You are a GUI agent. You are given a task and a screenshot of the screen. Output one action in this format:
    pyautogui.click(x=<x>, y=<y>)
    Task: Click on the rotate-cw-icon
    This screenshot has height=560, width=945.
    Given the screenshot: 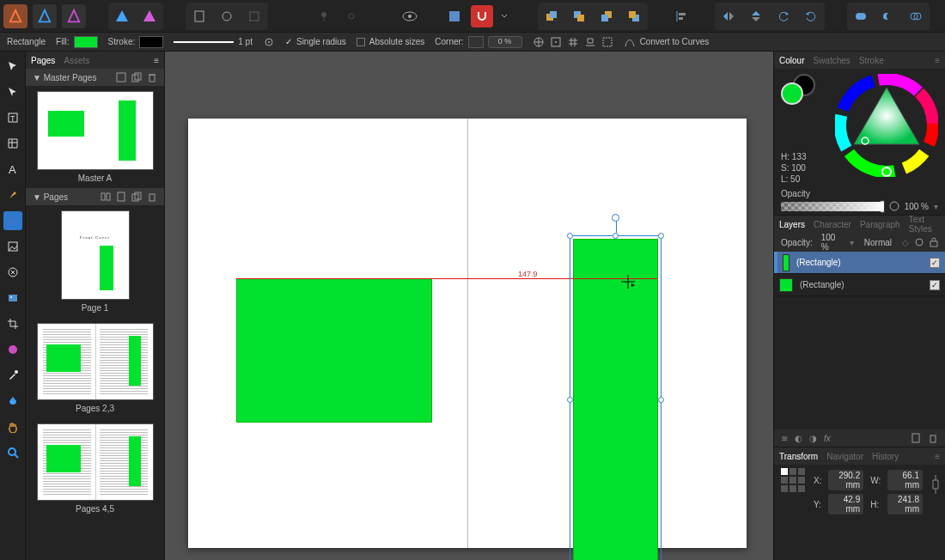 What is the action you would take?
    pyautogui.click(x=811, y=16)
    